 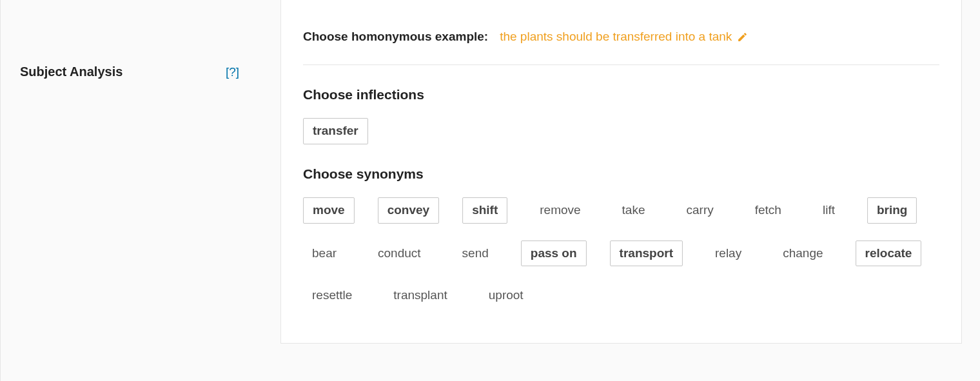 What do you see at coordinates (560, 210) in the screenshot?
I see `synonym-token-remove: remove` at bounding box center [560, 210].